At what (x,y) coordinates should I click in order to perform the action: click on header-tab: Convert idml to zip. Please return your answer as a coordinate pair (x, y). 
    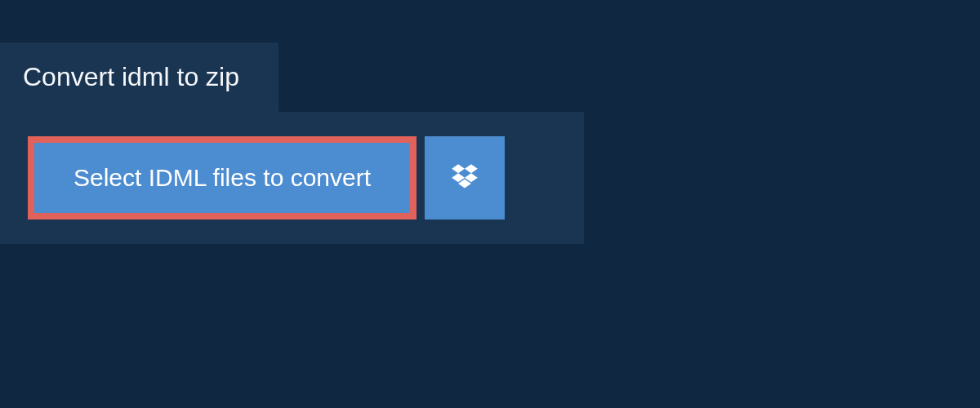
    Looking at the image, I should click on (139, 77).